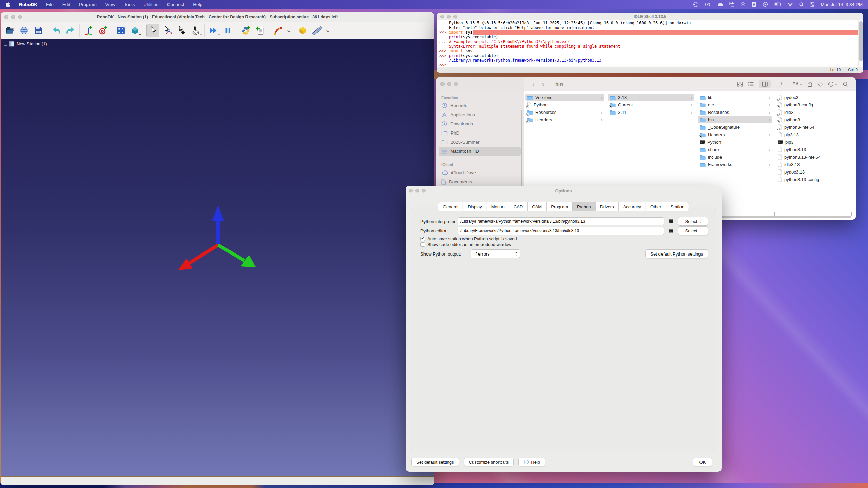 The image size is (868, 488). I want to click on file-row-pip3-13: pip3.13, so click(812, 135).